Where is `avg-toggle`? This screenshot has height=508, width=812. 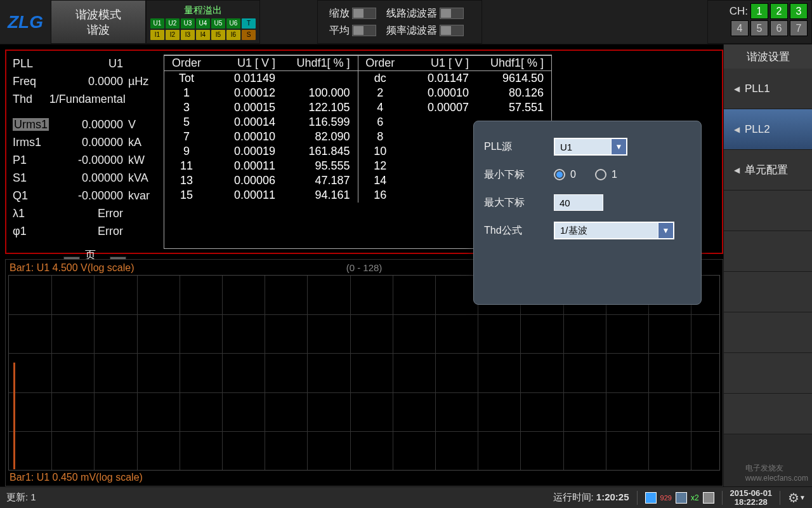
avg-toggle is located at coordinates (364, 30).